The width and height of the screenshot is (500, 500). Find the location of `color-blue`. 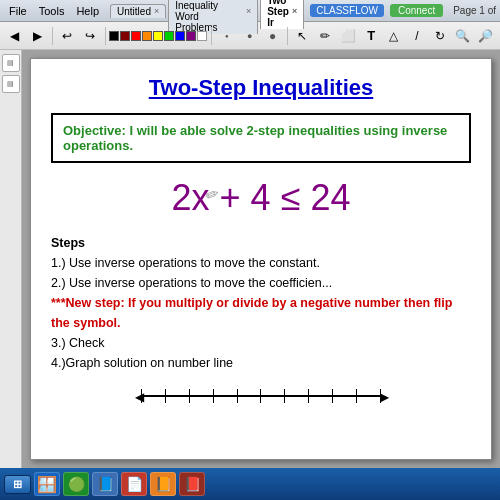

color-blue is located at coordinates (180, 36).